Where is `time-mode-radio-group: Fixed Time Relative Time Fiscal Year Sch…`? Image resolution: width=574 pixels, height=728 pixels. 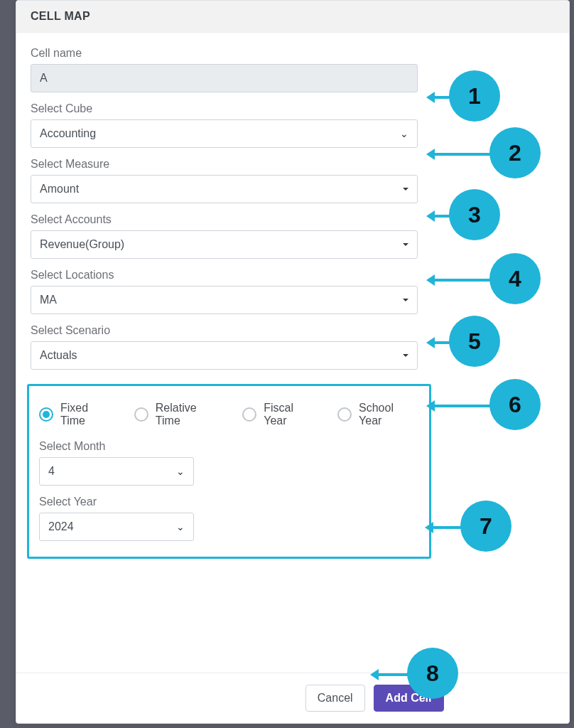
time-mode-radio-group: Fixed Time Relative Time Fiscal Year Sch… is located at coordinates (229, 414).